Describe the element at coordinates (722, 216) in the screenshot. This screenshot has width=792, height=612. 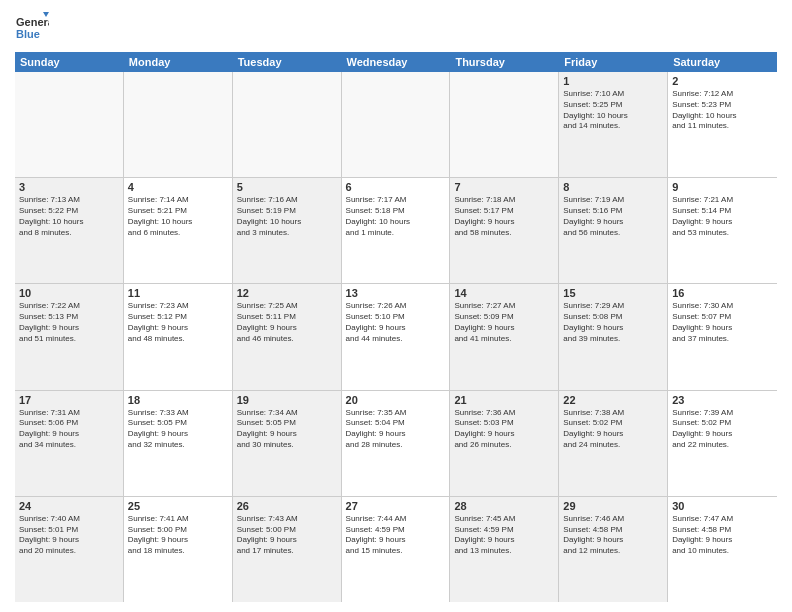
I see `day-info: Sunrise: 7:21 AM Sunset: 5:14 PM Dayligh…` at that location.